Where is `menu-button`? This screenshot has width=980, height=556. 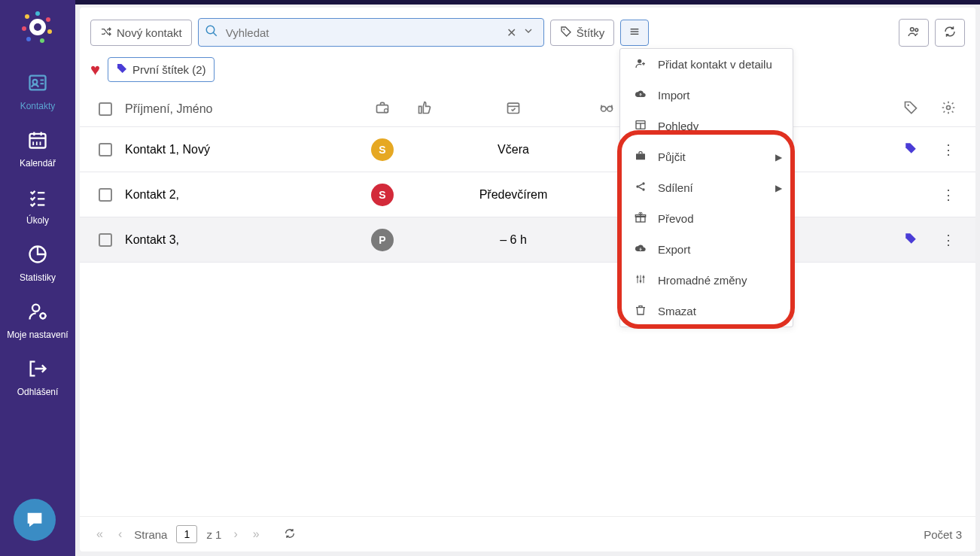 menu-button is located at coordinates (635, 33).